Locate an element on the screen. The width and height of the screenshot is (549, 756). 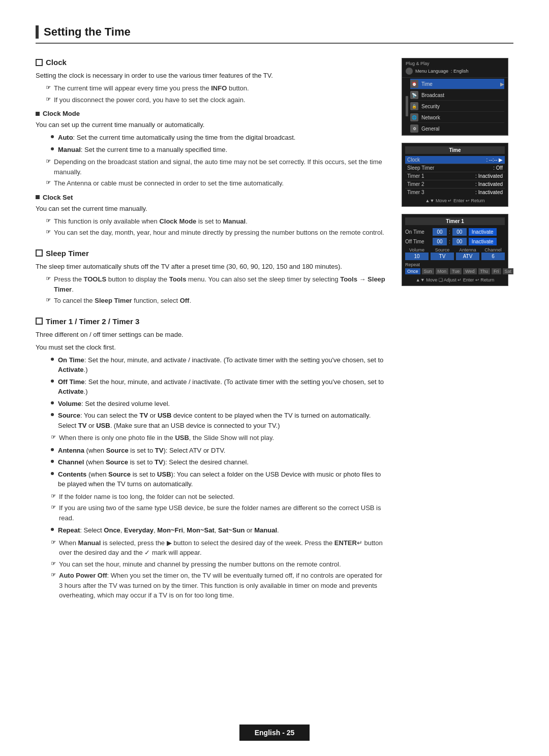
pp-menu-lang-val: : English is located at coordinates (460, 71).